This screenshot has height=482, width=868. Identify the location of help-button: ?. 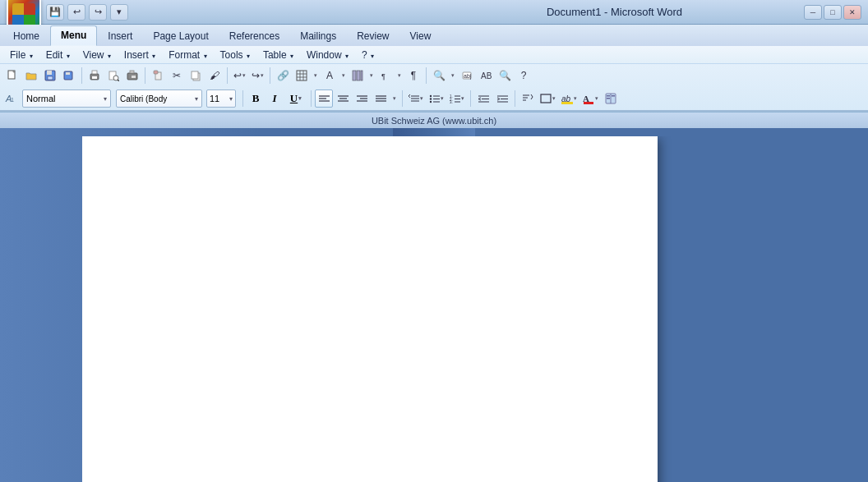
(524, 76).